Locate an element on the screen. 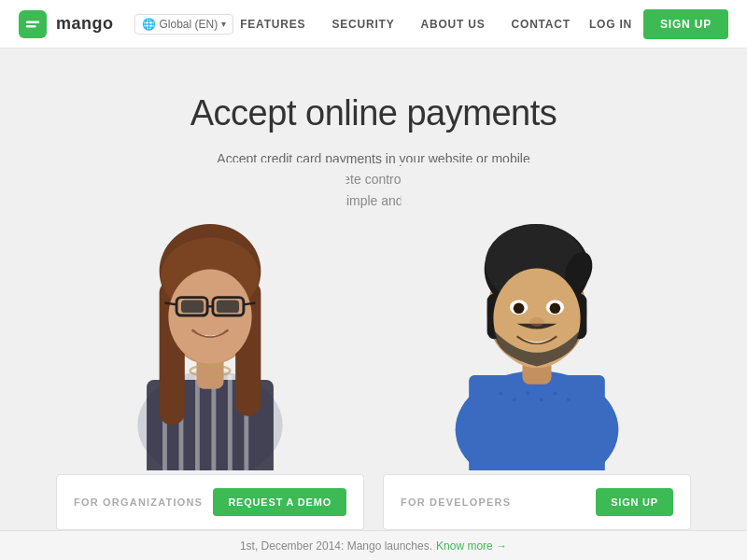 This screenshot has width=747, height=560. bottom-bar-text: 1st, December 2014: Mango launches. is located at coordinates (336, 546).